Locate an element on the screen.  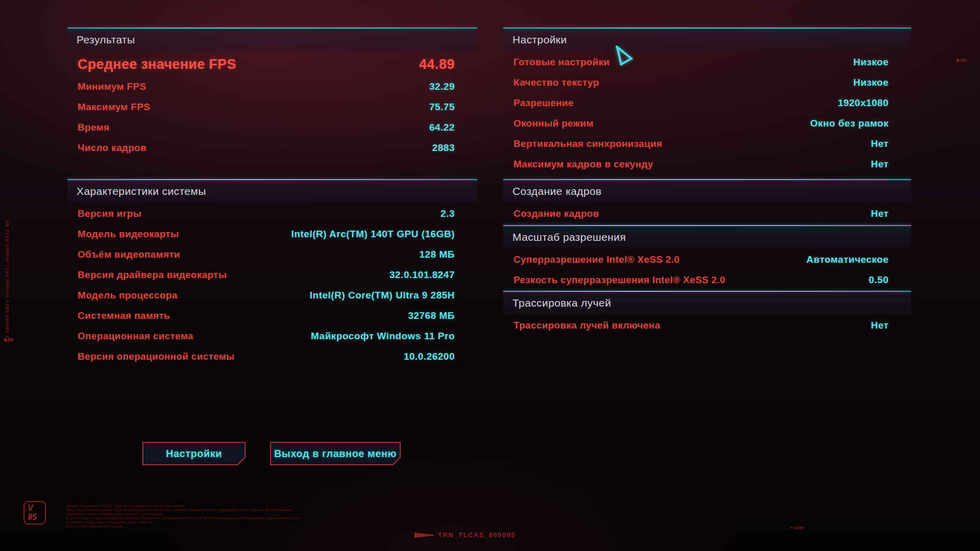
version-badge: V 85 is located at coordinates (35, 513).